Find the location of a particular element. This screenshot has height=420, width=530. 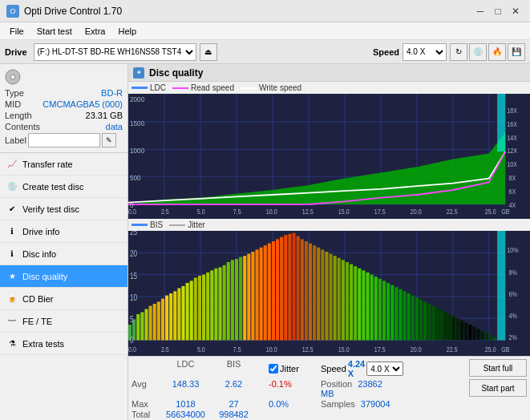

chart-title: Disc quality is located at coordinates (176, 73).